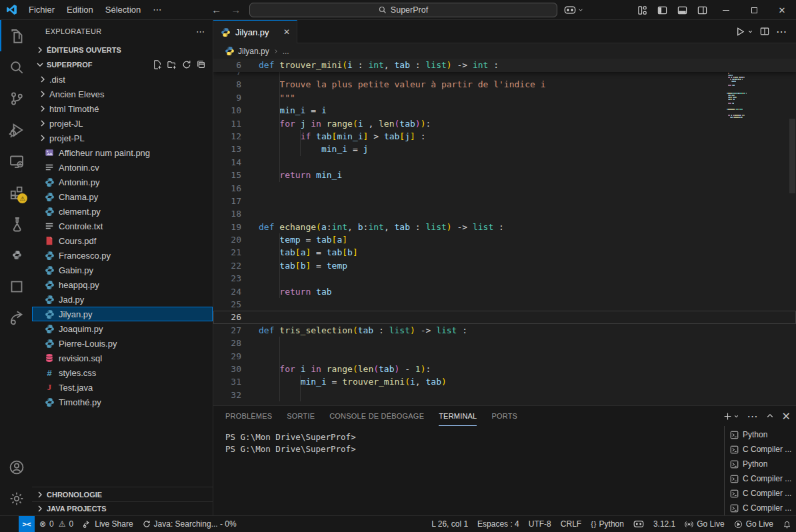 The image size is (796, 532). I want to click on code-line-17: 17, so click(505, 201).